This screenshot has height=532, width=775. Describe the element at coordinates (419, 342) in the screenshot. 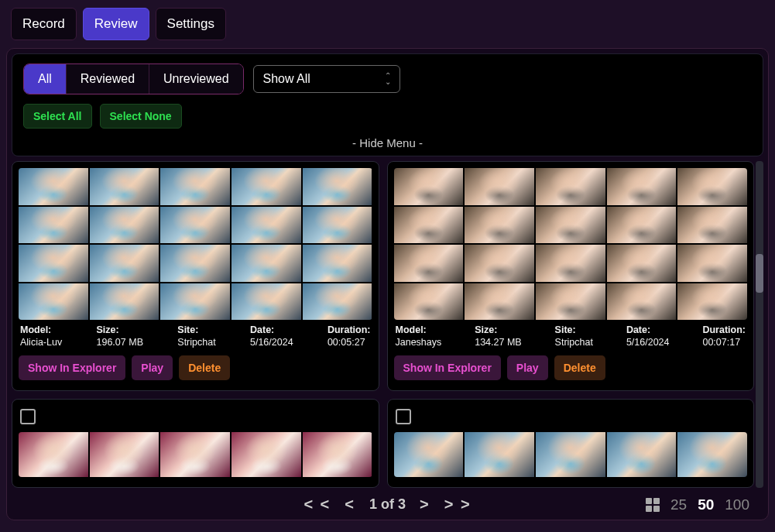

I see `value-model: Janeshays` at that location.